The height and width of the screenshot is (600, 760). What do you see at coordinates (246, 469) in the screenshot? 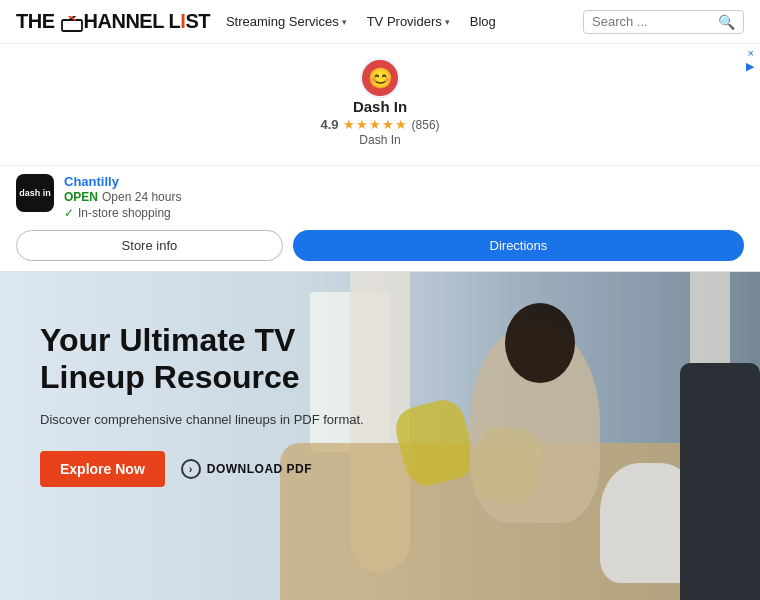
I see `download-pdf-button: › DOWNLOAD PDF` at bounding box center [246, 469].